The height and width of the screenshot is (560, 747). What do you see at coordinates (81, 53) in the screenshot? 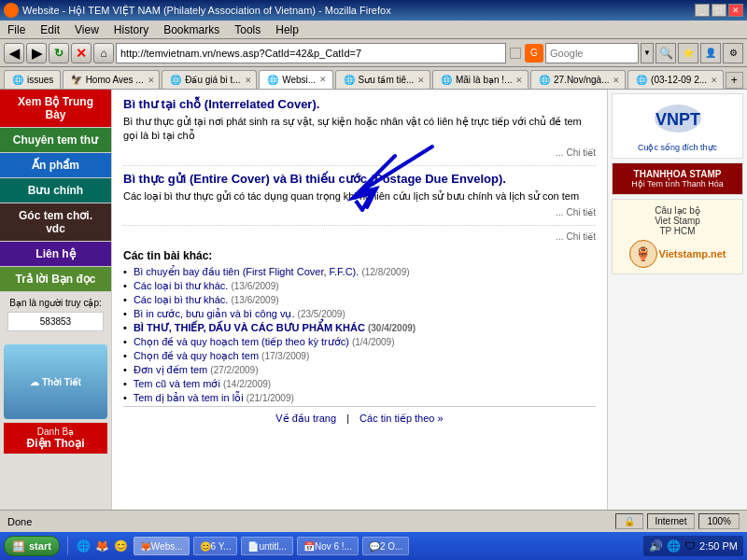
I see `stop-button: ✕` at bounding box center [81, 53].